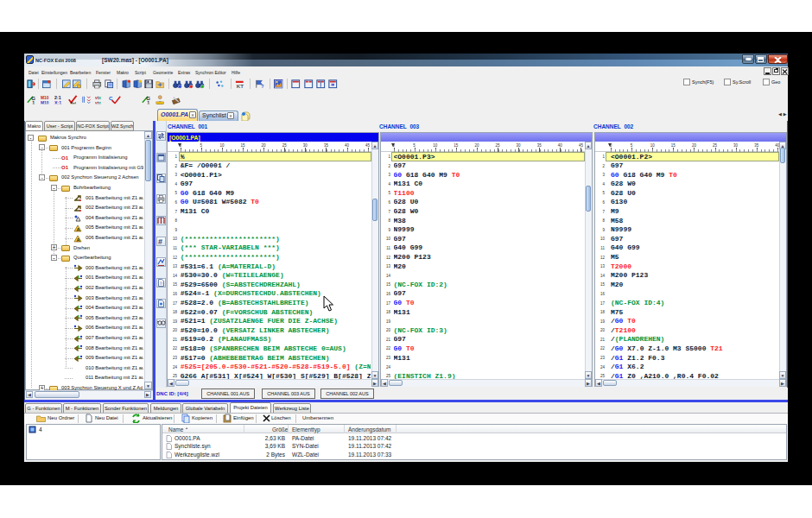 The width and height of the screenshot is (812, 518). I want to click on svg-text: KT, so click(240, 85).